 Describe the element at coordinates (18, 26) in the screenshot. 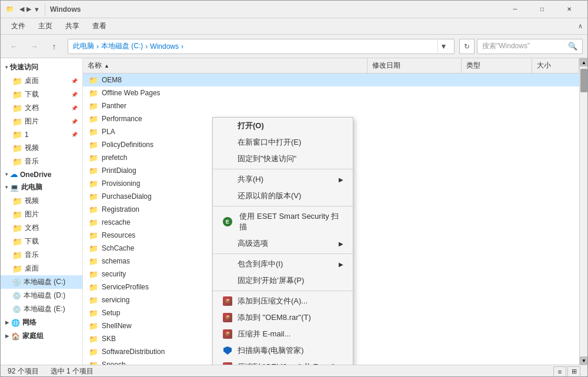

I see `menu-file: 文件` at that location.